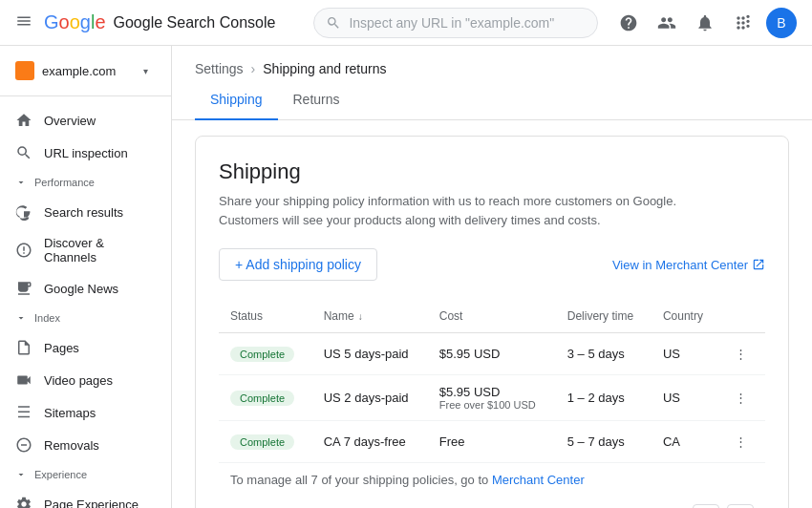  Describe the element at coordinates (705, 23) in the screenshot. I see `notifications-icon` at that location.